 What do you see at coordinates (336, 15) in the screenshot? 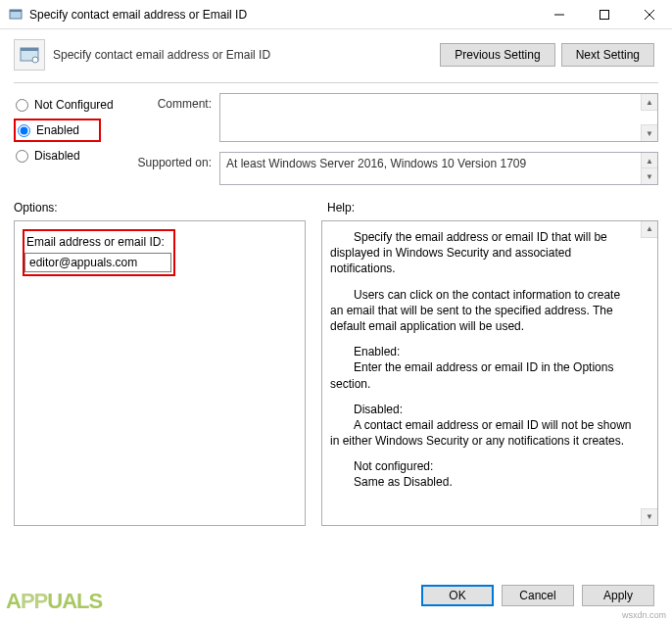
I see `titlebar: Specify contact email address or Email I…` at bounding box center [336, 15].